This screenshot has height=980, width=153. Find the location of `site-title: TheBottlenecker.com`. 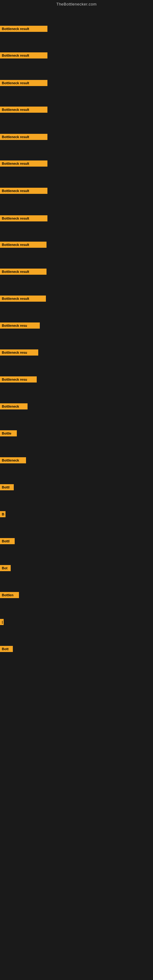

site-title: TheBottlenecker.com is located at coordinates (76, 4).